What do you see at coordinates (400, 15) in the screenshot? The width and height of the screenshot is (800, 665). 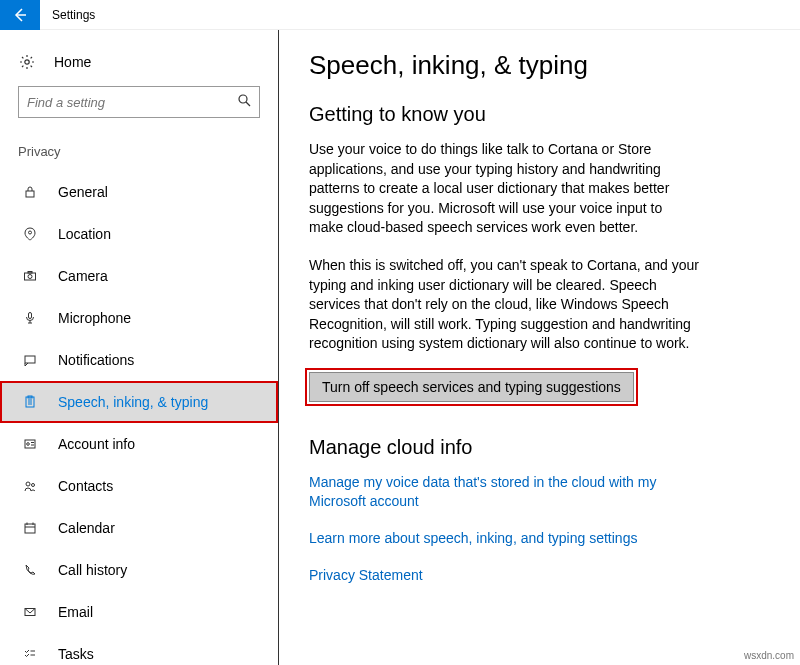 I see `titlebar: Settings` at bounding box center [400, 15].